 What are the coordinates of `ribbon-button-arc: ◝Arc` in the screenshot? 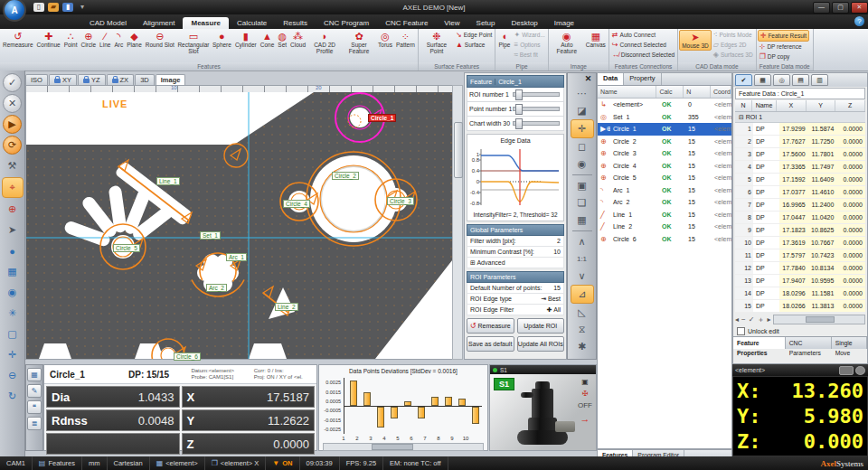 It's located at (118, 40).